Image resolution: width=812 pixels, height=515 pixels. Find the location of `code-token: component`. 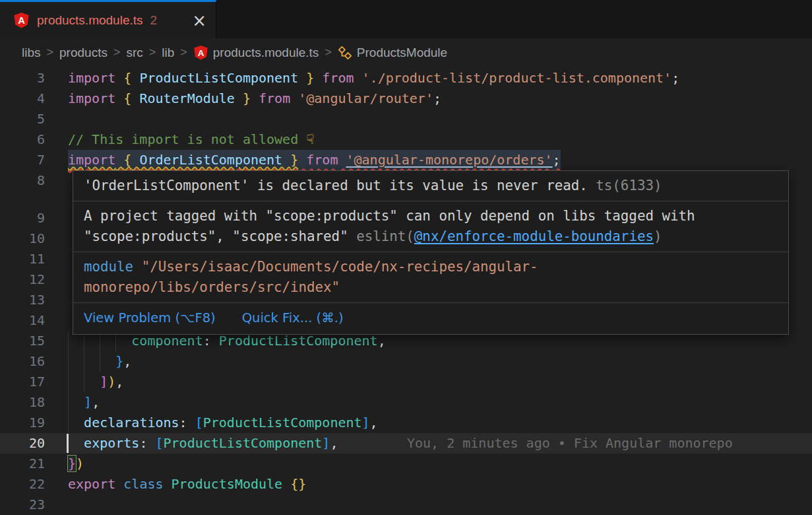

code-token: component is located at coordinates (167, 341).